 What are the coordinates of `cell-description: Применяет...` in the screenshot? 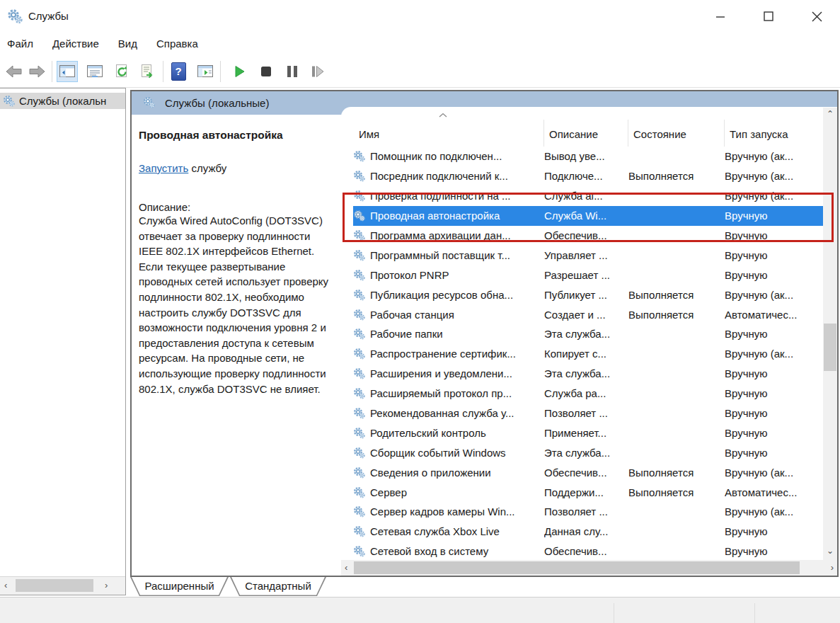 It's located at (586, 433).